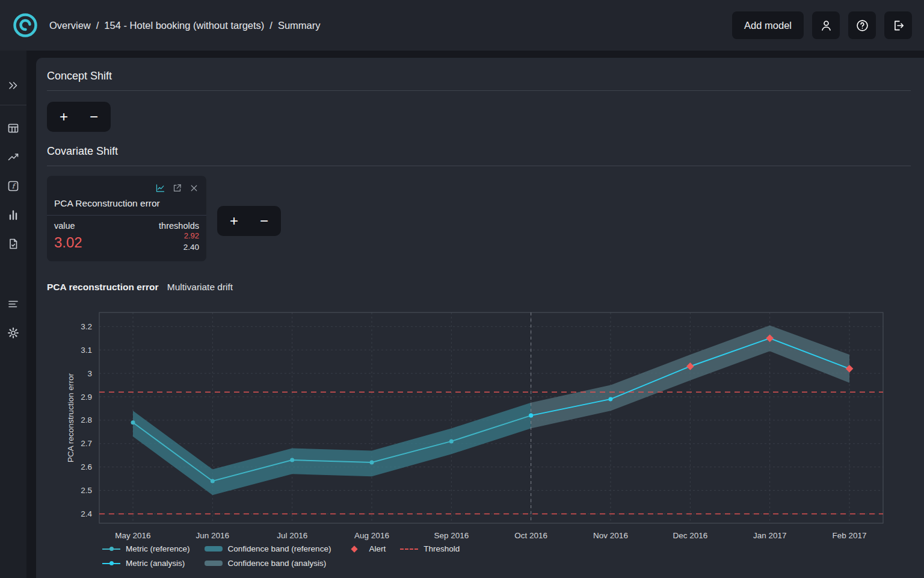 The width and height of the screenshot is (924, 578). What do you see at coordinates (179, 226) in the screenshot?
I see `thresholds-label: thresholds` at bounding box center [179, 226].